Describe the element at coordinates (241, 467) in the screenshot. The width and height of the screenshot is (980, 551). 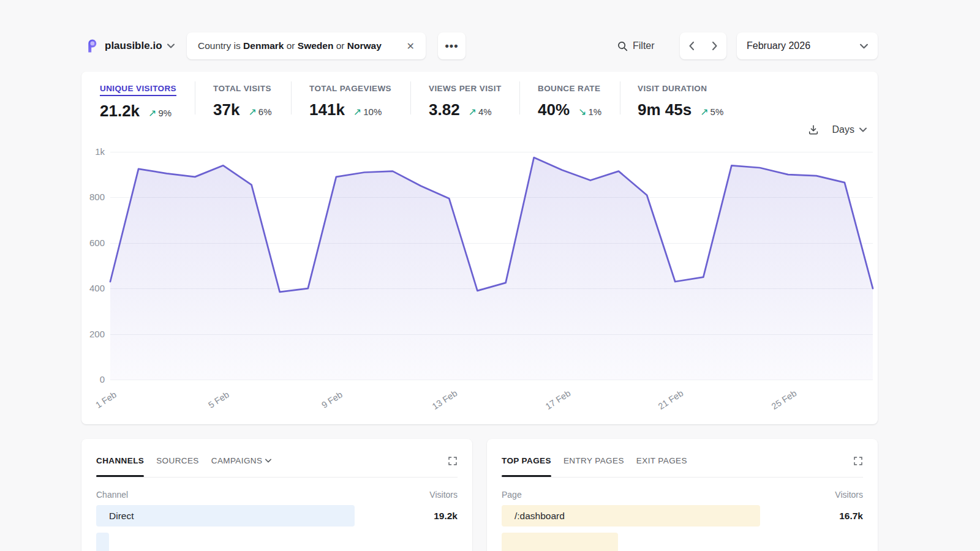
I see `tab-campaigns: CAMPAIGNS` at that location.